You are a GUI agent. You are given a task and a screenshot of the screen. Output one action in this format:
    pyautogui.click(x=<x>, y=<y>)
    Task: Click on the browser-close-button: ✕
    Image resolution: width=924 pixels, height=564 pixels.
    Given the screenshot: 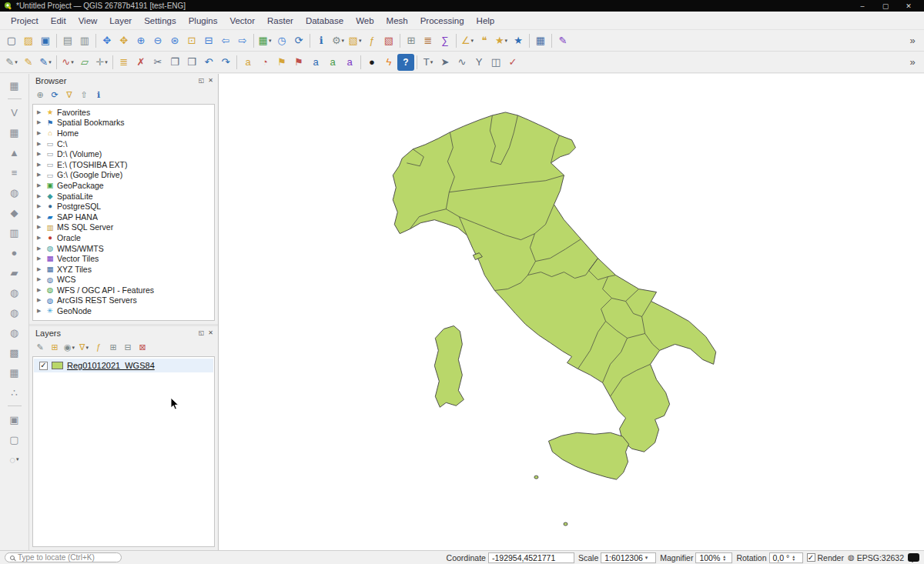 What is the action you would take?
    pyautogui.click(x=211, y=80)
    